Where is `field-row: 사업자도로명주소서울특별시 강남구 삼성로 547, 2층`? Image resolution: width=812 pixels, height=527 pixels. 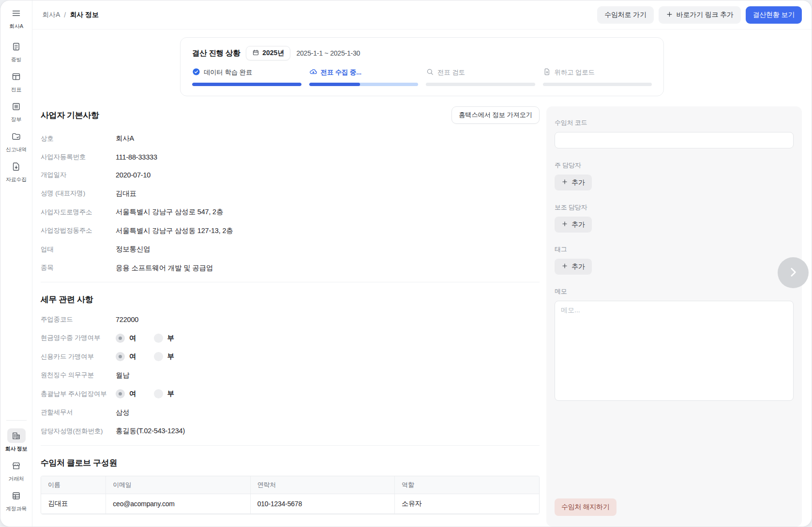
field-row: 사업자도로명주소서울특별시 강남구 삼성로 547, 2층 is located at coordinates (290, 212).